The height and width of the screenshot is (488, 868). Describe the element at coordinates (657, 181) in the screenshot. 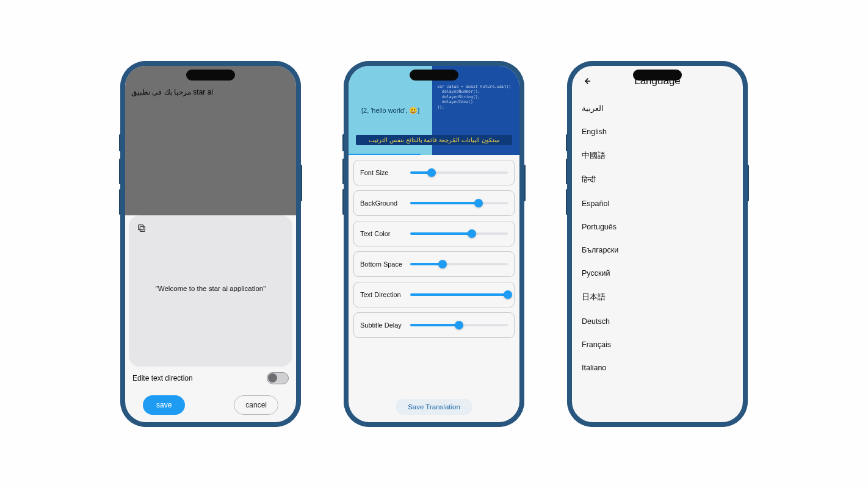

I see `language-item: हिन्दी` at that location.